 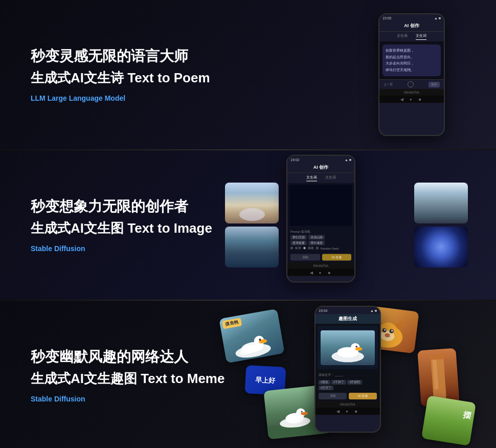 What do you see at coordinates (411, 84) in the screenshot?
I see `poem-circle-btn` at bounding box center [411, 84].